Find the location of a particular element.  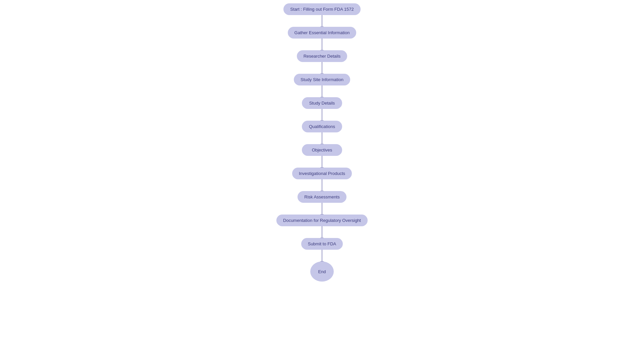

node-investigational: Investigational Products is located at coordinates (322, 174).